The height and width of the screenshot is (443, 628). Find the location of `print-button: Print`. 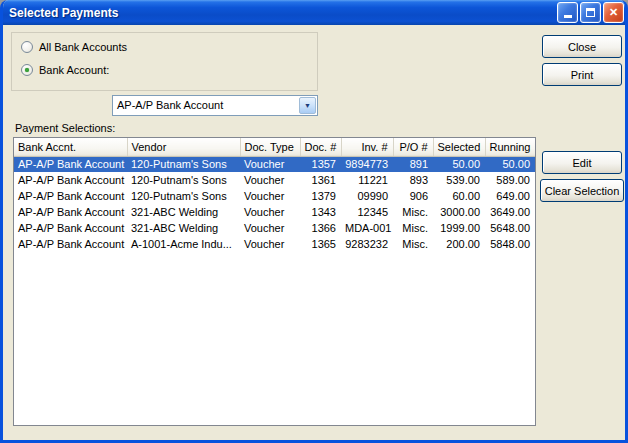

print-button: Print is located at coordinates (582, 74).